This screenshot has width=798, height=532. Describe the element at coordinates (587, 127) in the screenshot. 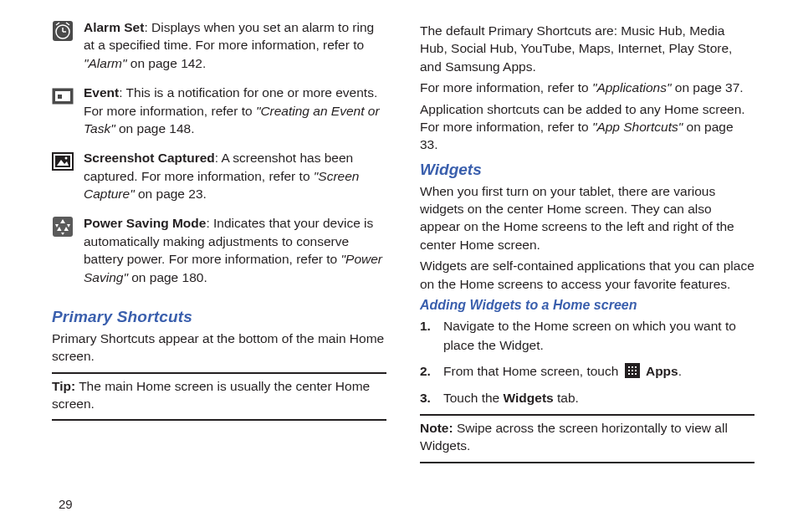

I see `para-app-shortcuts-ref: Application shortcuts can be added to an…` at that location.